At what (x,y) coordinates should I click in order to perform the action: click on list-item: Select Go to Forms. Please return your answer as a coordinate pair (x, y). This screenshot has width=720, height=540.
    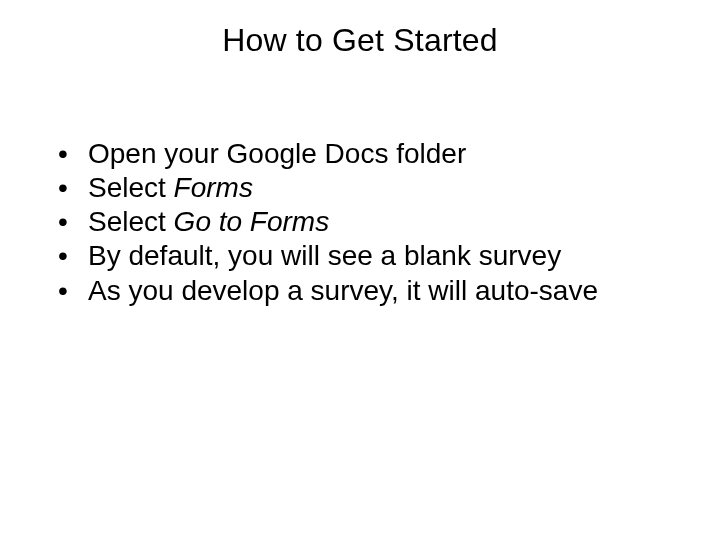
    Looking at the image, I should click on (369, 222).